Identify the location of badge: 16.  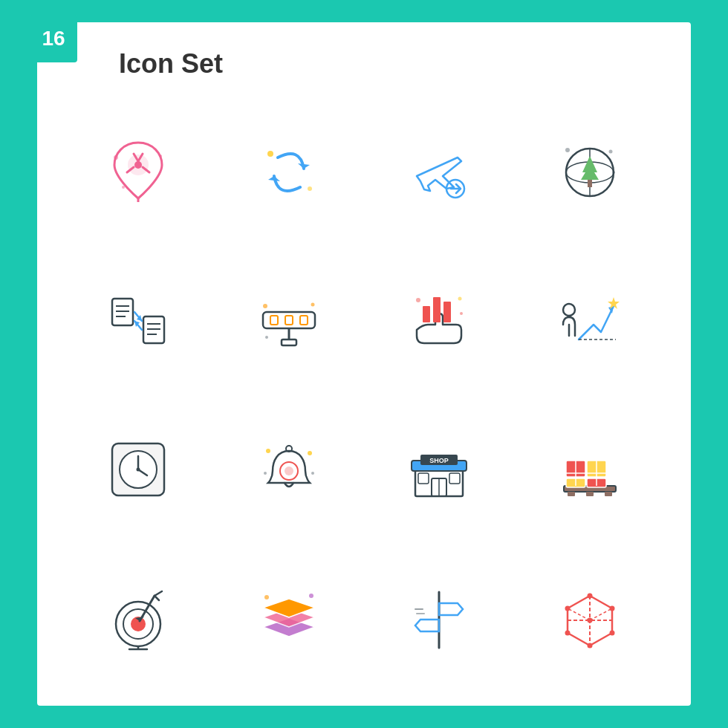
(53, 39).